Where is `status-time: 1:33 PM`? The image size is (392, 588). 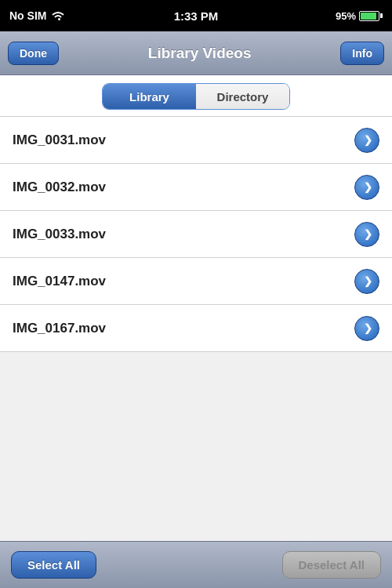
status-time: 1:33 PM is located at coordinates (196, 16).